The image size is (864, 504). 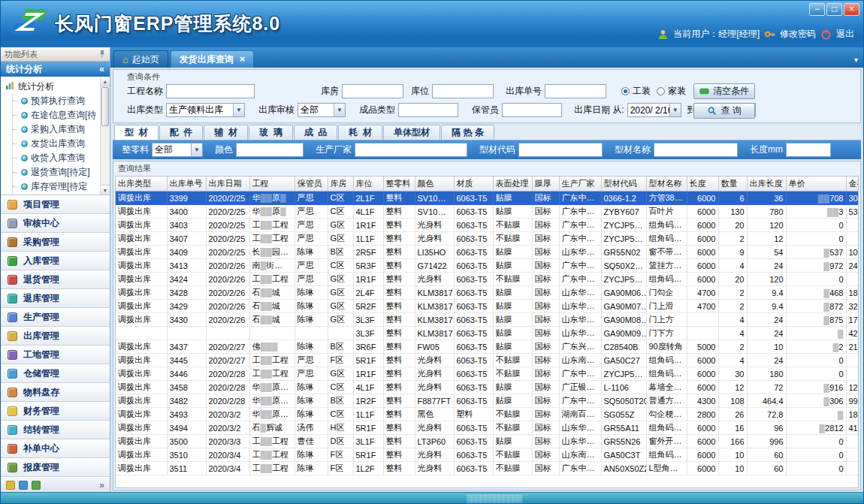 What do you see at coordinates (487, 442) in the screenshot?
I see `table-row: 调拨出库35002020/3/3工▒▒工程曹佳D区3L1F整料LT3P60606…` at bounding box center [487, 442].